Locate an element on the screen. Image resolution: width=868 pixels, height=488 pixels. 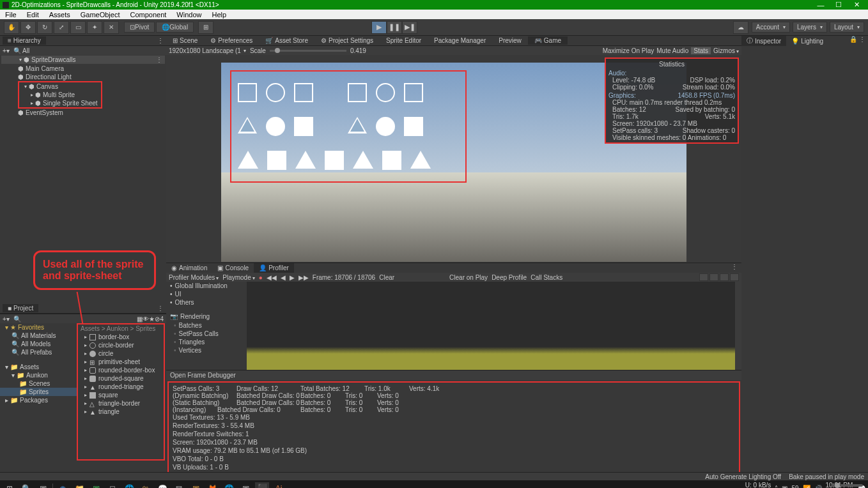
deep-profile: Deep Profile is located at coordinates (509, 277).